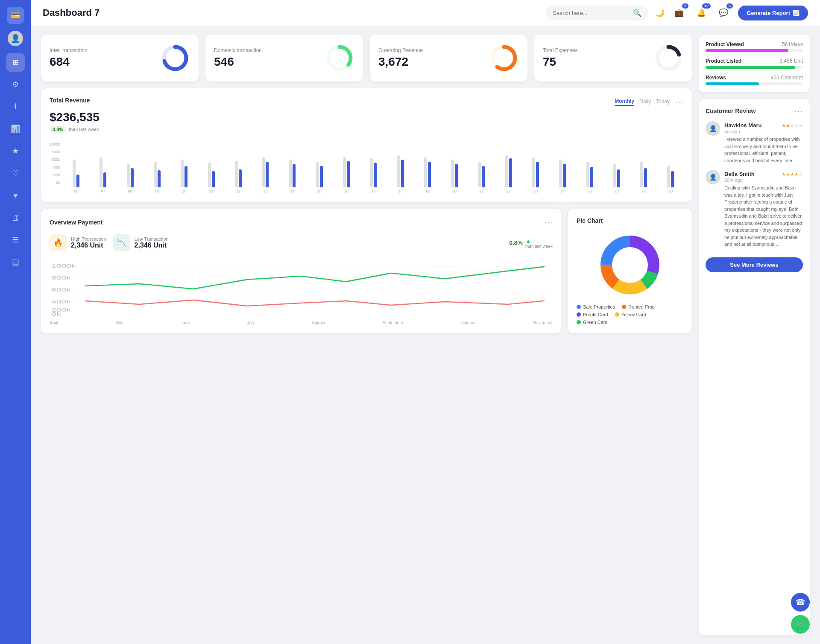 Image resolution: width=820 pixels, height=644 pixels. Describe the element at coordinates (579, 315) in the screenshot. I see `dot-purple-card` at that location.